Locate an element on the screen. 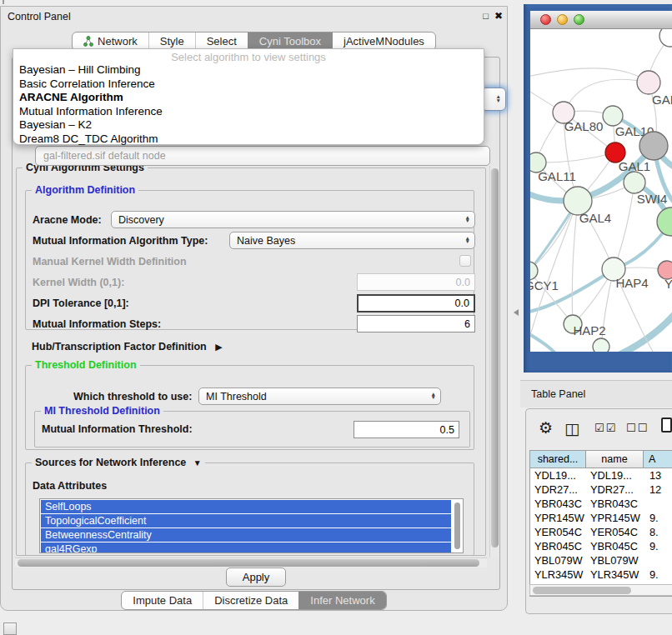  settings-gear-icon: ⚙ is located at coordinates (545, 428).